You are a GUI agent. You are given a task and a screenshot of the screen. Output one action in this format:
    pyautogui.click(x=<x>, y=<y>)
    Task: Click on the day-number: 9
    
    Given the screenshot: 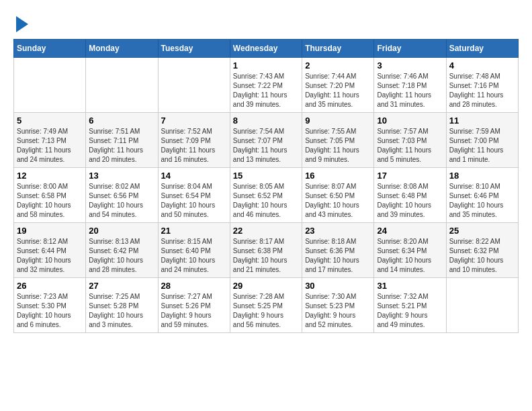 What is the action you would take?
    pyautogui.click(x=338, y=121)
    